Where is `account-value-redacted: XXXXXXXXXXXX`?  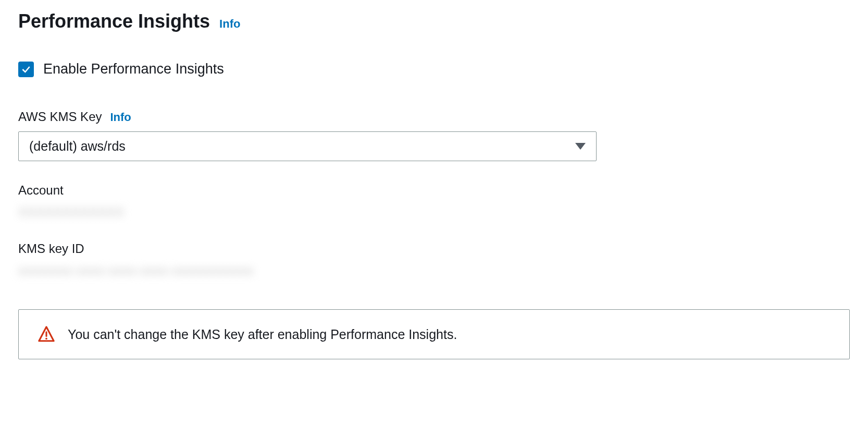
account-value-redacted: XXXXXXXXXXXX is located at coordinates (434, 212).